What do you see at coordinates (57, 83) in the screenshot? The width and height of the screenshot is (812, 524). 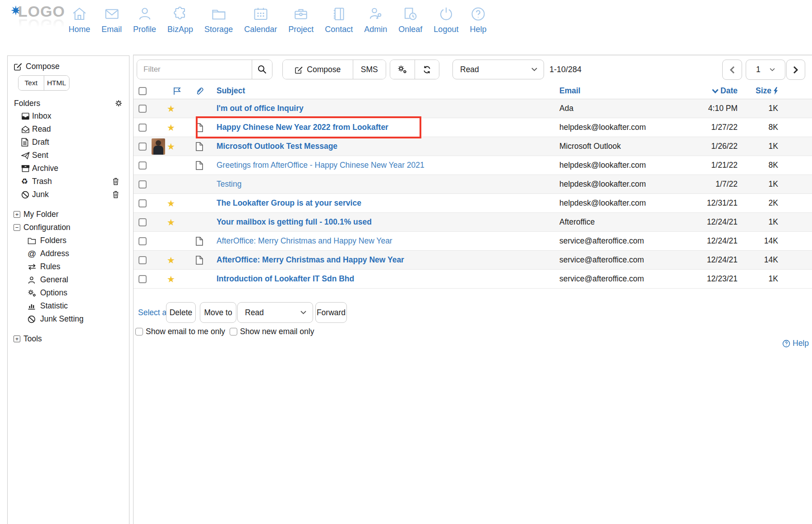 I see `compose-html-button: HTML` at bounding box center [57, 83].